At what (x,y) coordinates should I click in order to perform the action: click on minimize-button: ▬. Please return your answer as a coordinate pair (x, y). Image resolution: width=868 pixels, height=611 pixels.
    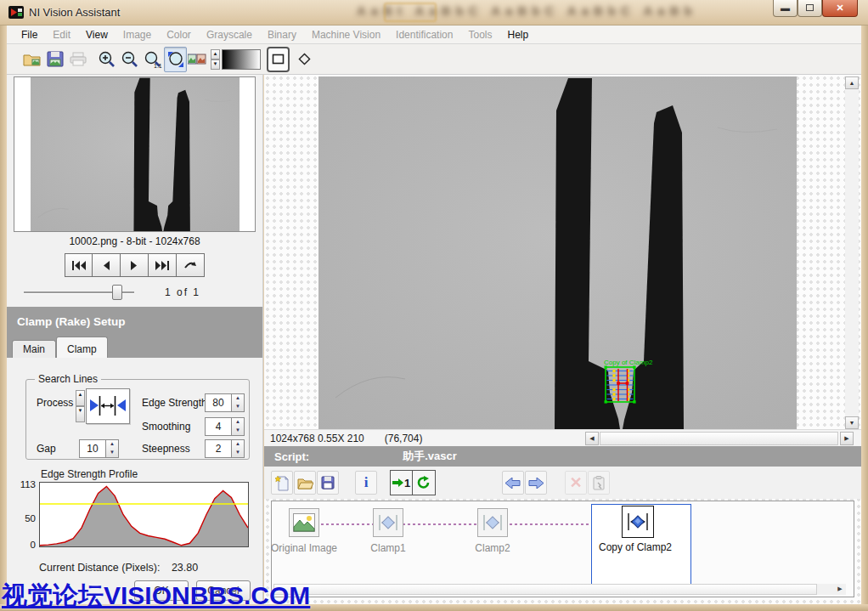
    Looking at the image, I should click on (785, 8).